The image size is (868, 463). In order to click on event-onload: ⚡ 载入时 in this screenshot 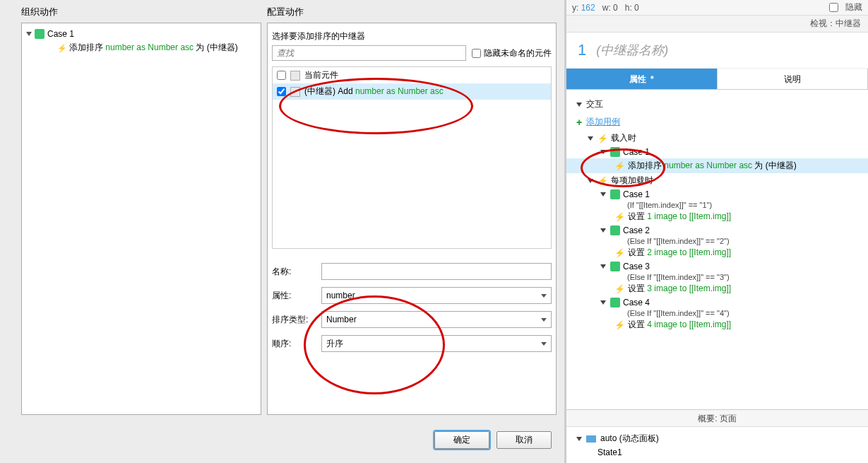, I will do `click(718, 139)`.